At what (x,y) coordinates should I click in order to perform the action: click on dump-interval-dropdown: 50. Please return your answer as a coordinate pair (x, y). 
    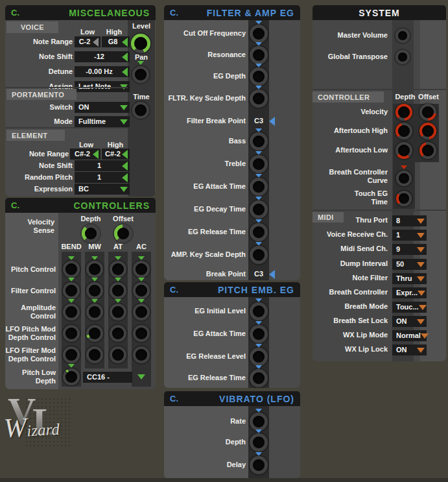
    Looking at the image, I should click on (410, 265).